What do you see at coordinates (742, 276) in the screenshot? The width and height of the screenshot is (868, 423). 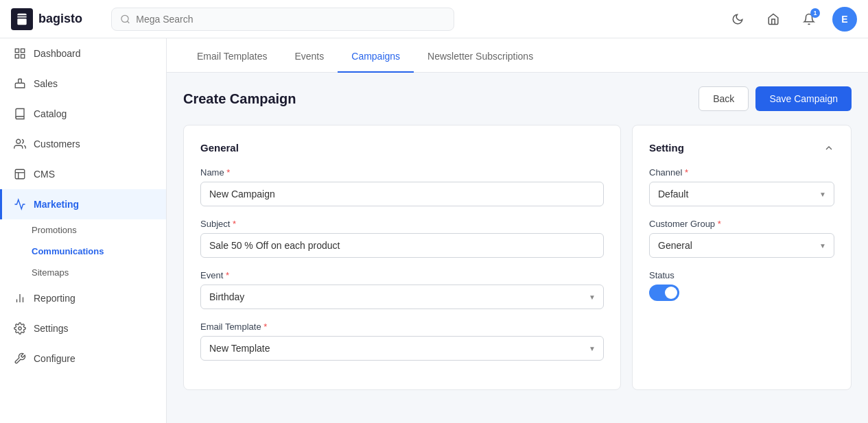 I see `status-label: Status` at bounding box center [742, 276].